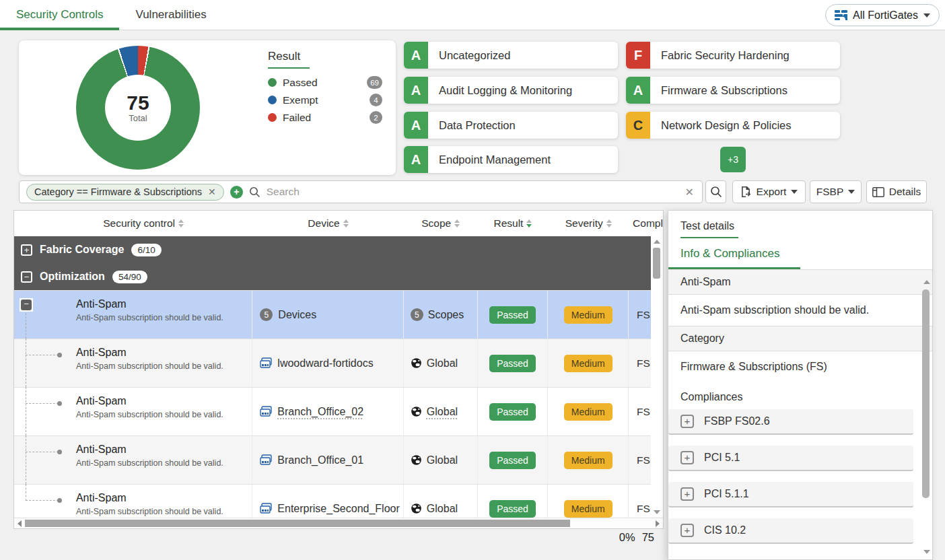  I want to click on category-card-endpoint-management: A Endpoint Management, so click(511, 160).